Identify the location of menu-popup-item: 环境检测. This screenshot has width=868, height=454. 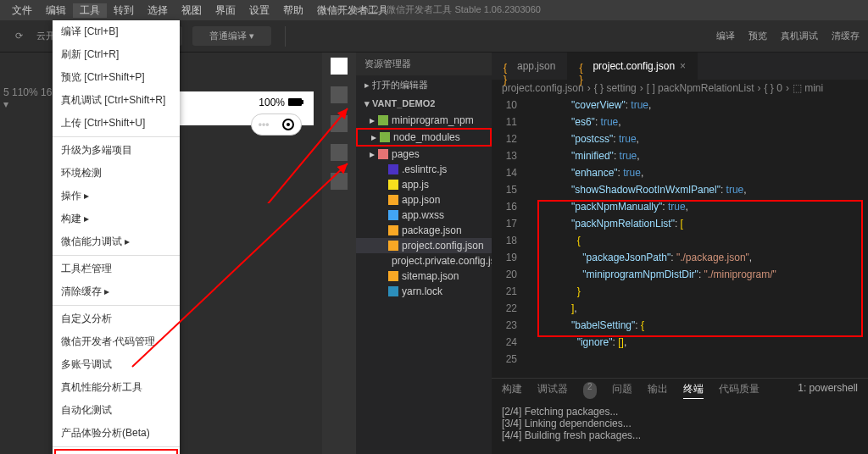
(116, 173).